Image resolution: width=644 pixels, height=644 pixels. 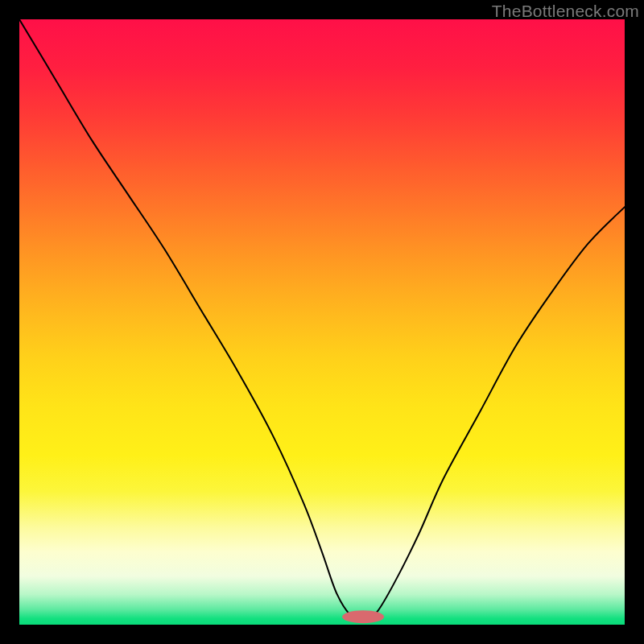 I want to click on watermark-label: TheBottleneck.com, so click(x=565, y=11).